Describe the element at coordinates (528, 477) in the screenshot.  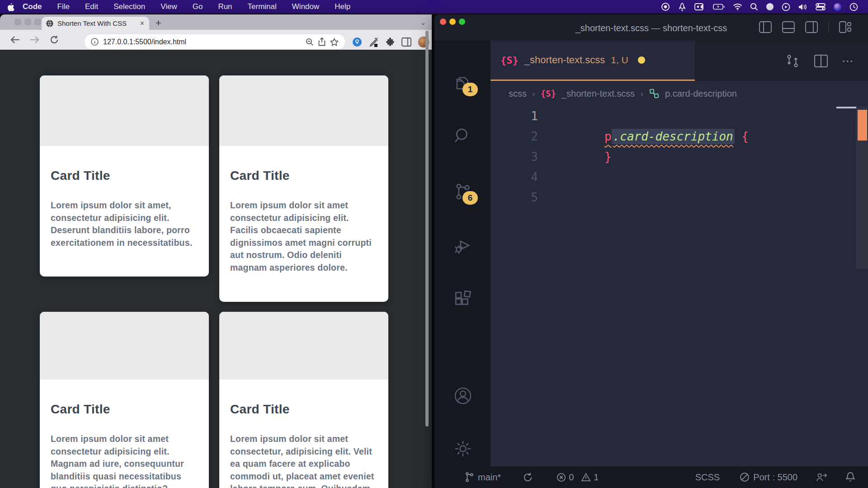
I see `sync-icon` at that location.